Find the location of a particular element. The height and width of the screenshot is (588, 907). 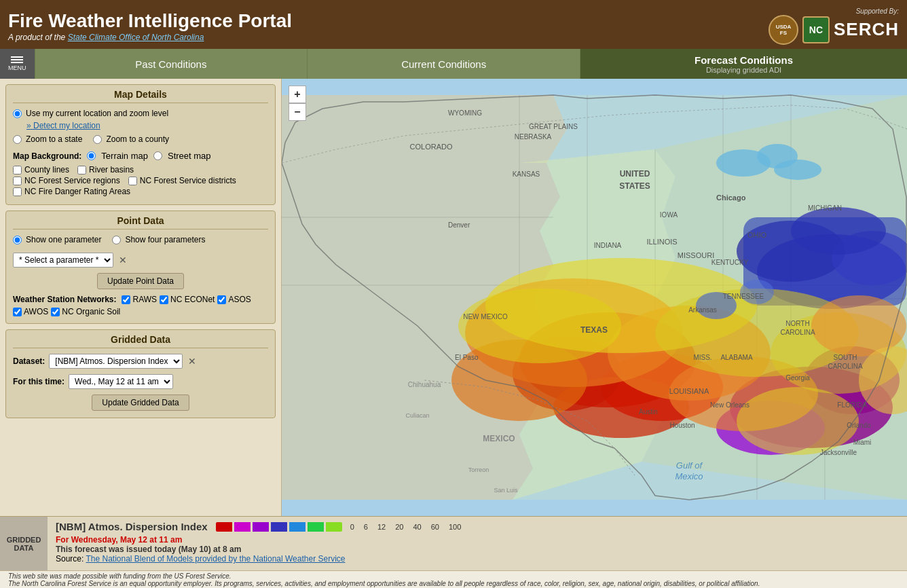

svg-text: KENTUCKY is located at coordinates (730, 262).